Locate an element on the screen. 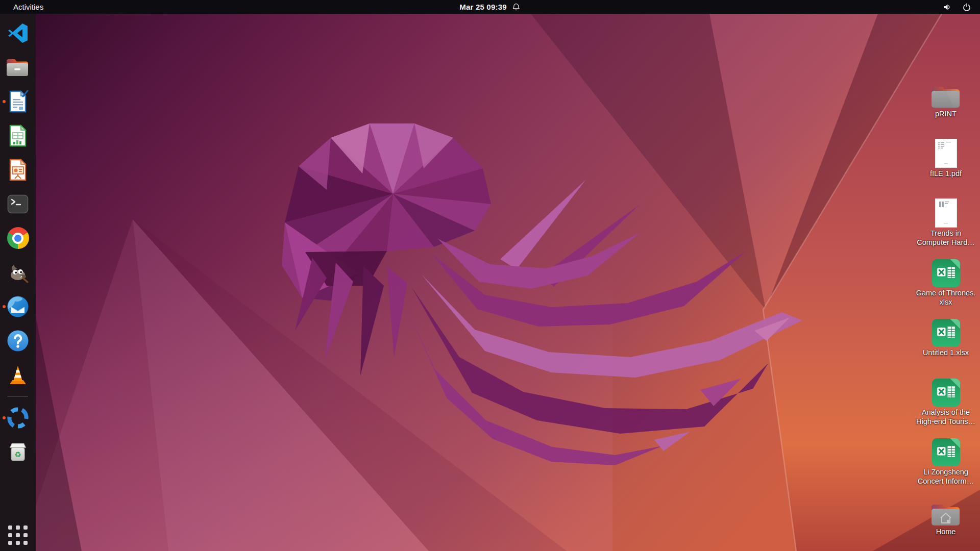  circular-arrows-app-icon is located at coordinates (18, 418).